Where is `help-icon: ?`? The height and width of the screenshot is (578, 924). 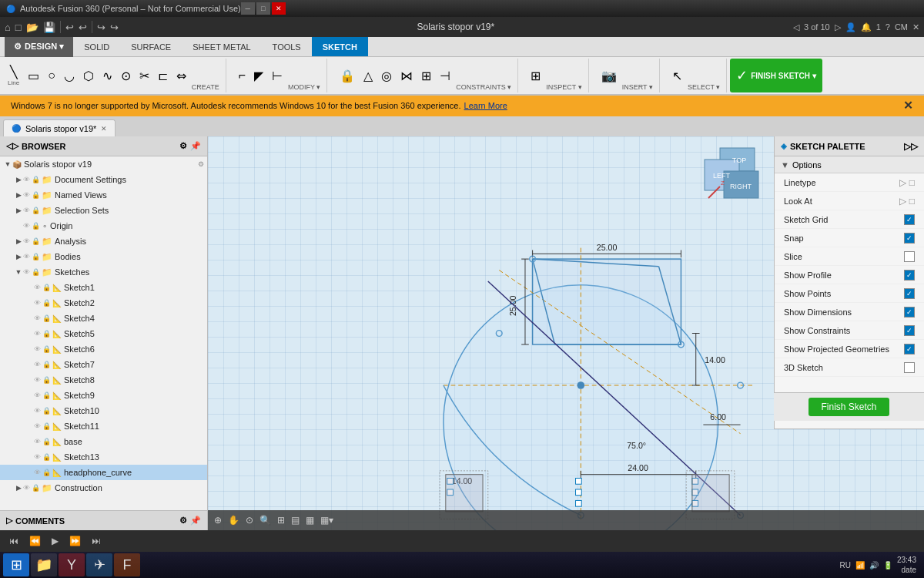
help-icon: ? is located at coordinates (888, 27).